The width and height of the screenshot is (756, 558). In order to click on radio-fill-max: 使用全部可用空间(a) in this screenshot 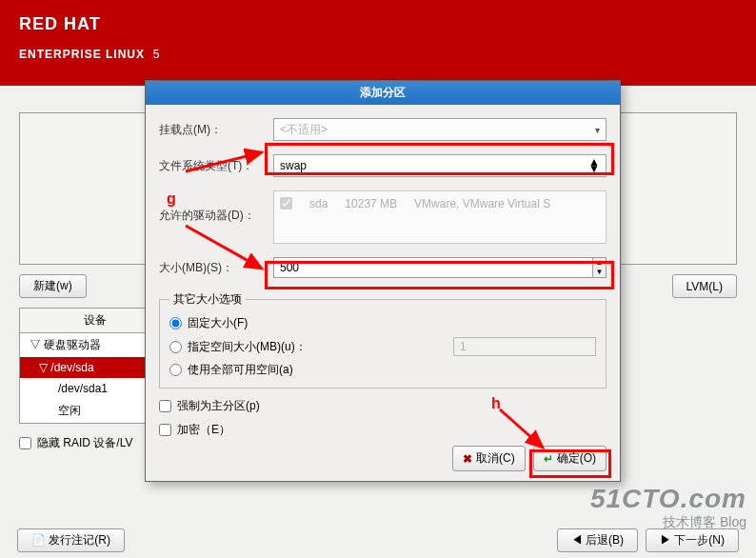, I will do `click(383, 369)`.